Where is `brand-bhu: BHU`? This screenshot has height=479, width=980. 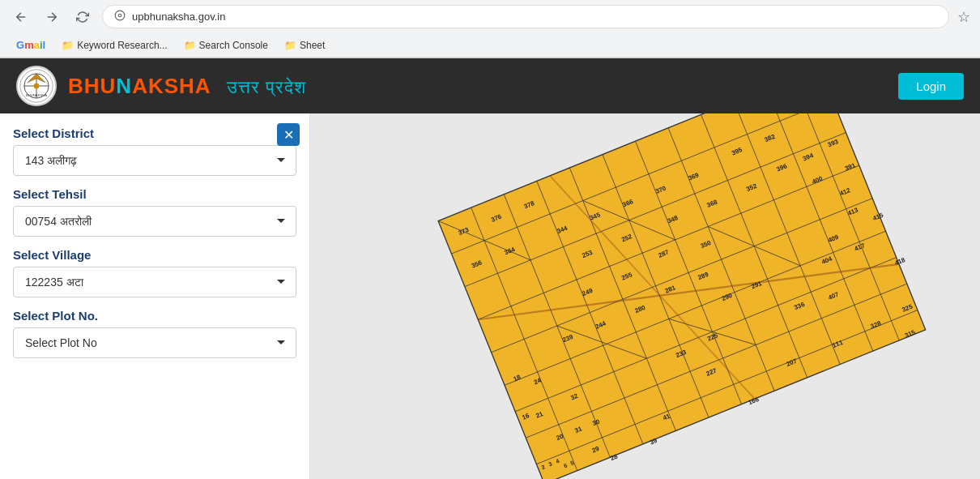
brand-bhu: BHU is located at coordinates (92, 86).